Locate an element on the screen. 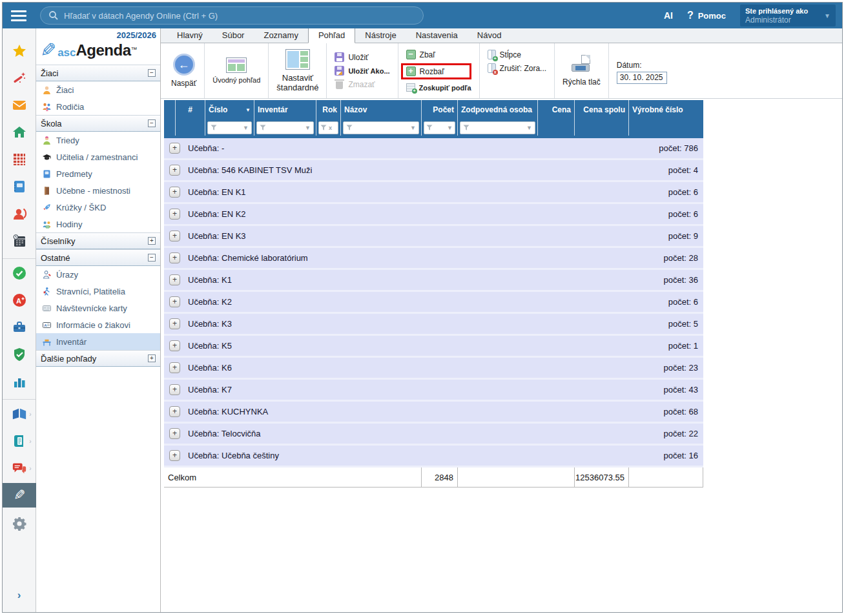 The width and height of the screenshot is (846, 616). calendar-clock-icon is located at coordinates (19, 241).